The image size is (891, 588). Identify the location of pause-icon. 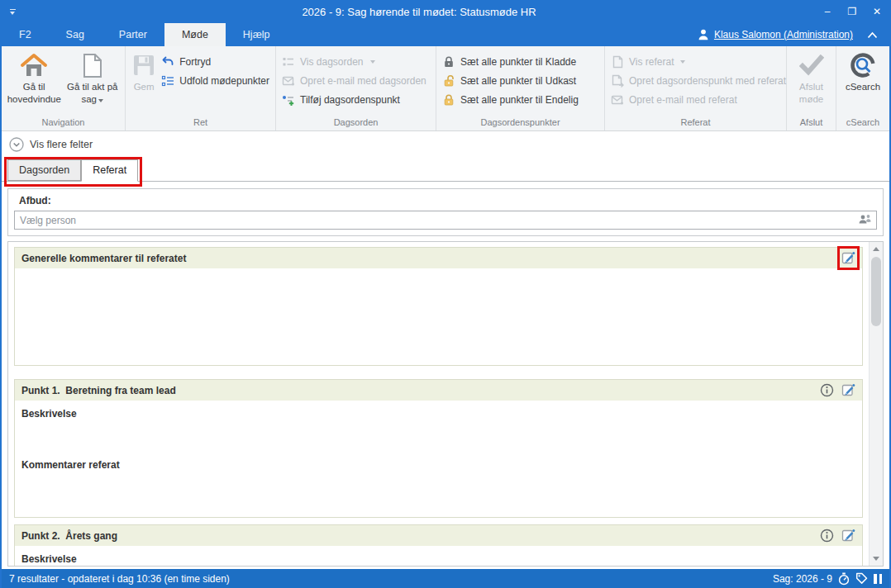
(878, 579).